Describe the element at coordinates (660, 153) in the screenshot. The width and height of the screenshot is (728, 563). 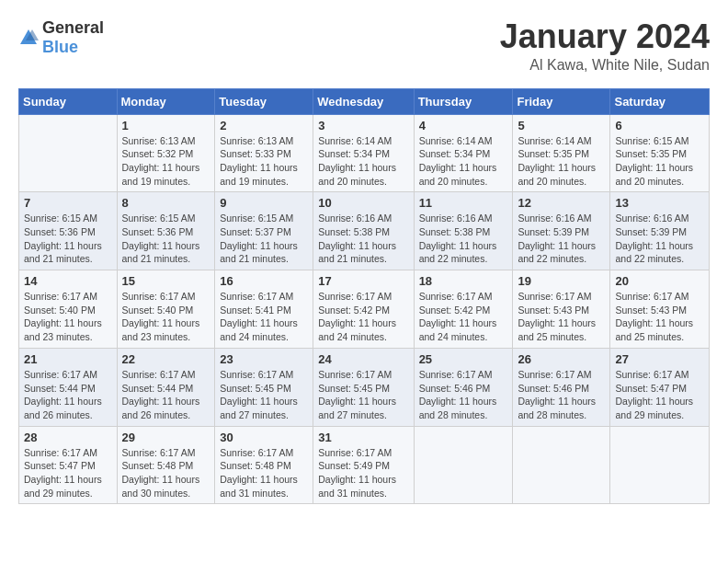
I see `day-cell: 6Sunrise: 6:15 AMSunset: 5:35 PMDaylight…` at that location.